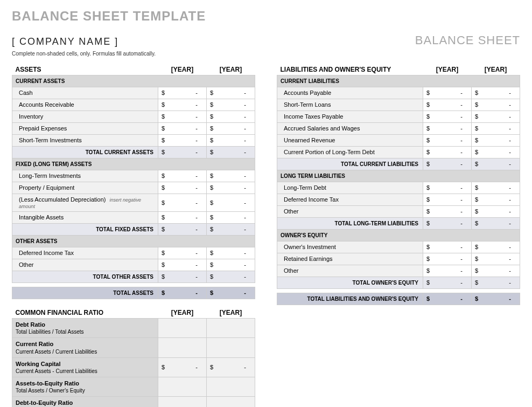 This screenshot has width=532, height=407. What do you see at coordinates (350, 282) in the screenshot?
I see `total-owners-equity-label: TOTAL OWNER'S EQUITY` at bounding box center [350, 282].